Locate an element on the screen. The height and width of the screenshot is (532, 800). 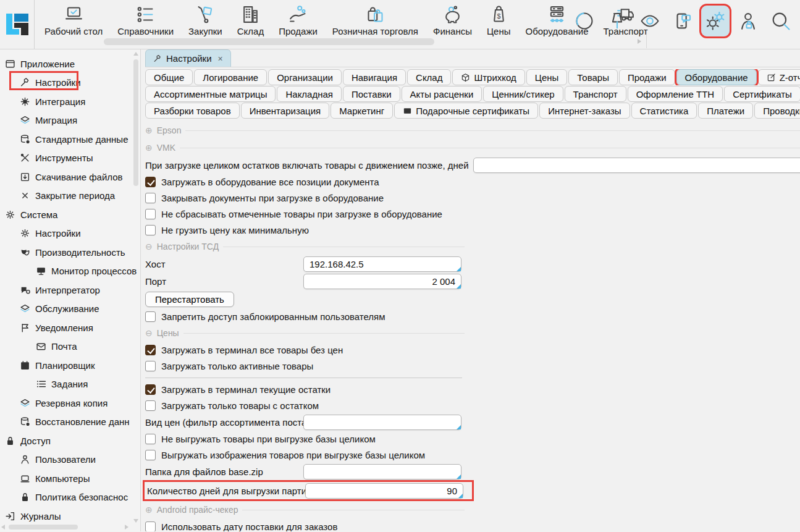
tab-tsennik-stiker: Ценник/стикер is located at coordinates (523, 94).